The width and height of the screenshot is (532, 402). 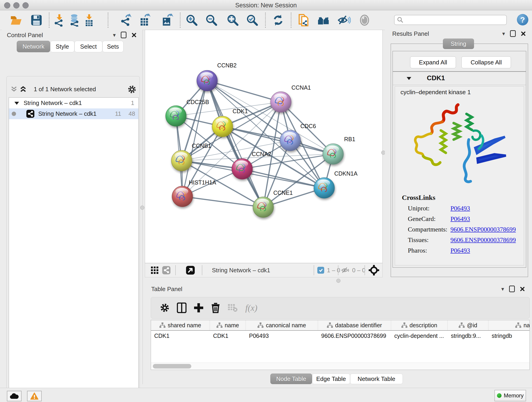 What do you see at coordinates (34, 47) in the screenshot?
I see `tab-network: Network` at bounding box center [34, 47].